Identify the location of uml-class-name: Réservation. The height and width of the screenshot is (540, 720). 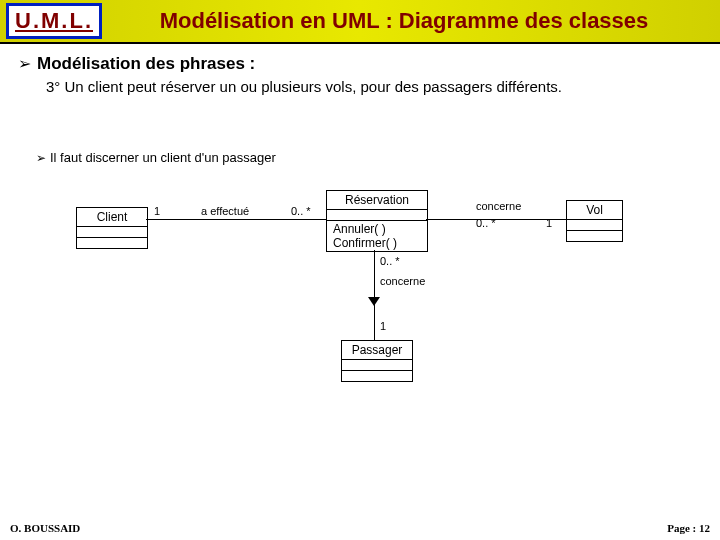
(377, 200).